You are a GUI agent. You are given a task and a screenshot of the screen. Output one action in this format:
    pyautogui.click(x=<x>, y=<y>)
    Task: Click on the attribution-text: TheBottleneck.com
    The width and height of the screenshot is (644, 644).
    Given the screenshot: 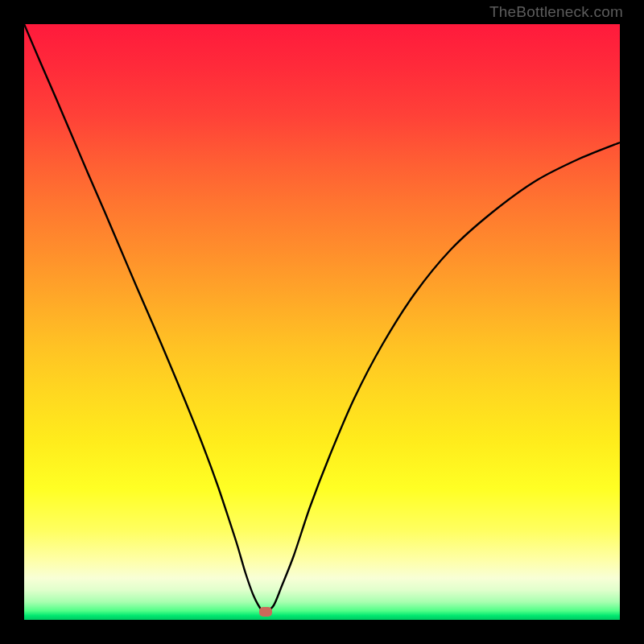 What is the action you would take?
    pyautogui.click(x=556, y=12)
    